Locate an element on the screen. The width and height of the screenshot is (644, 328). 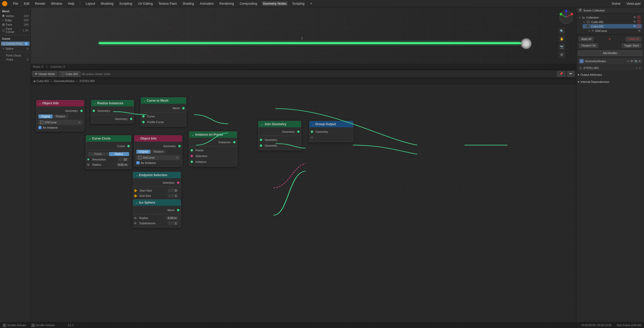
modifier-unlink-icon: ✕ is located at coordinates (640, 68).